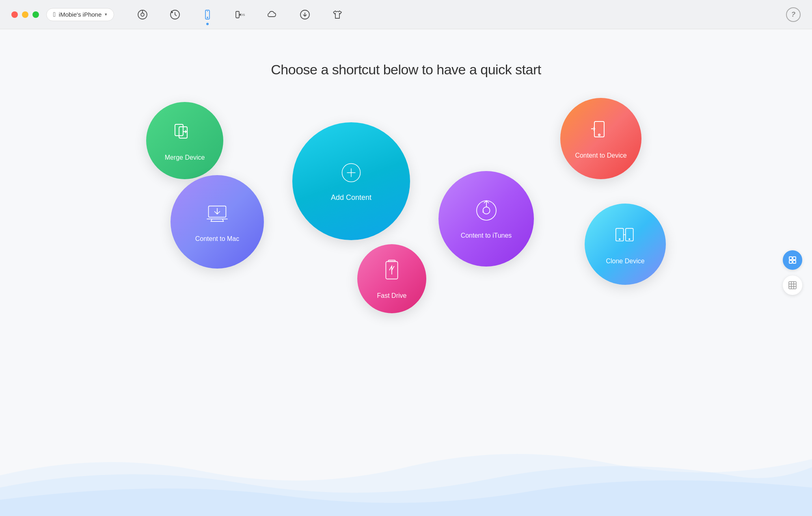 Image resolution: width=812 pixels, height=516 pixels. What do you see at coordinates (392, 272) in the screenshot?
I see `battery-icon` at bounding box center [392, 272].